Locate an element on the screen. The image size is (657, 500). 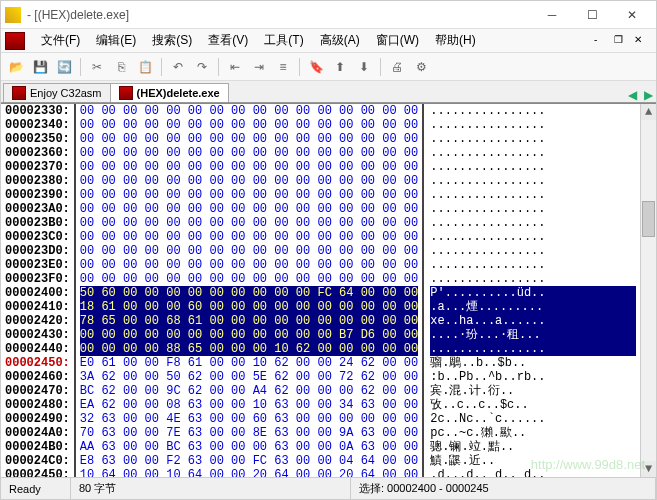
mdi-minimize-button: - is located at coordinates (602, 41).